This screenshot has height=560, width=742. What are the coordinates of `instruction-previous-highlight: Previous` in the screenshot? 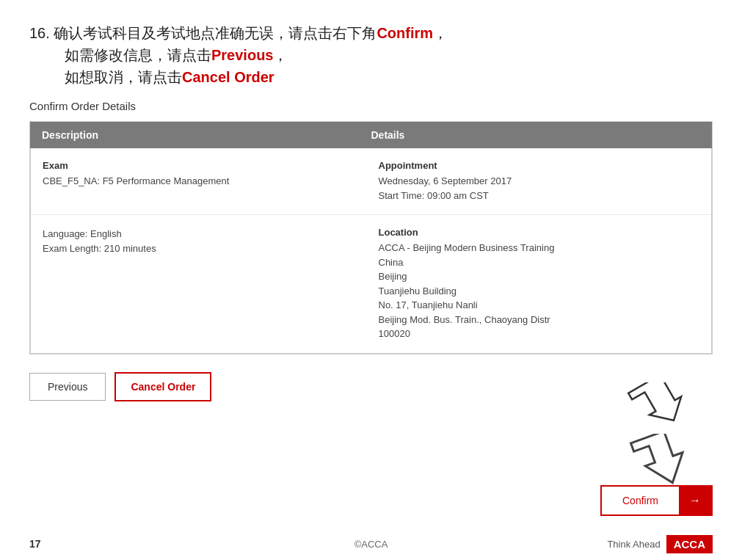 It's located at (242, 55).